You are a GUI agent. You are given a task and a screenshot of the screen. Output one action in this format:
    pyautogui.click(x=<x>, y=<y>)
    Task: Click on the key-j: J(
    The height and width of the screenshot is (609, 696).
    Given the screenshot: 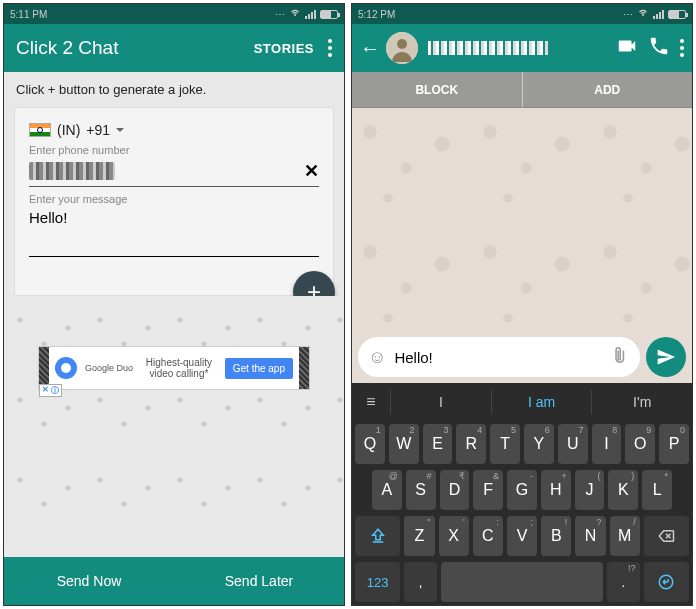 What is the action you would take?
    pyautogui.click(x=590, y=490)
    